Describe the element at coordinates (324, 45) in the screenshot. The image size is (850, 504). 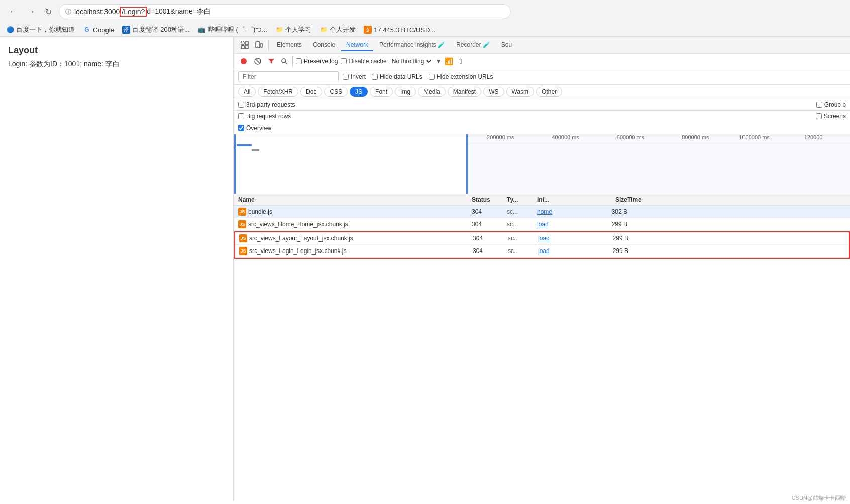
I see `tab-console: Console` at that location.